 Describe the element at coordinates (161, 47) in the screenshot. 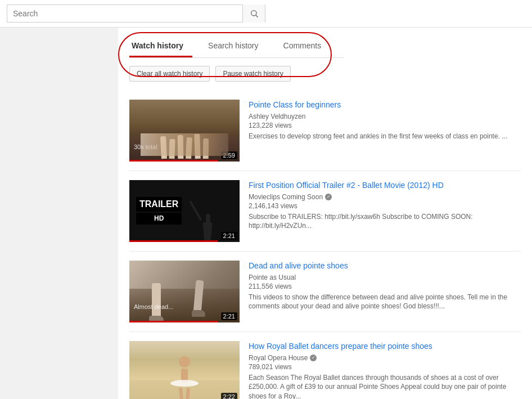

I see `tab-watch-history: Watch history` at that location.